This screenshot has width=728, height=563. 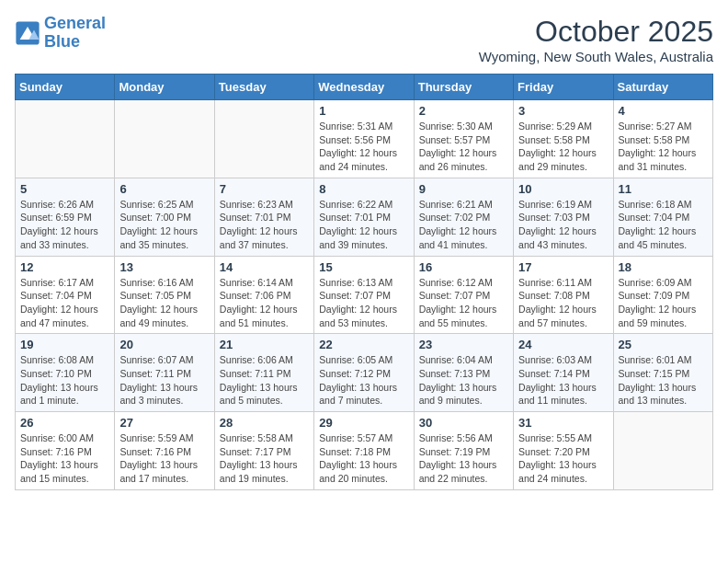 I want to click on day-cell: 27Sunrise: 5:59 AM Sunset: 7:16 PM Dayli…, so click(x=165, y=451).